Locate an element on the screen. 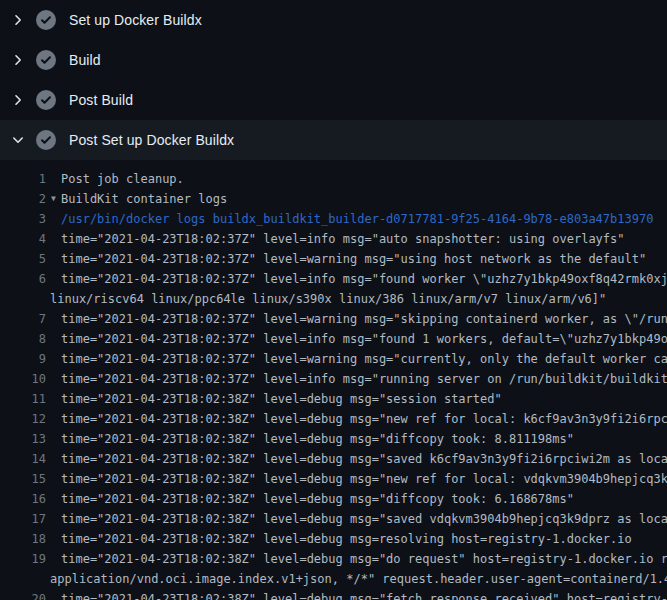 This screenshot has width=667, height=600. log-line: 16 time="2021-04-23T18:02:38Z" level=deb… is located at coordinates (334, 499).